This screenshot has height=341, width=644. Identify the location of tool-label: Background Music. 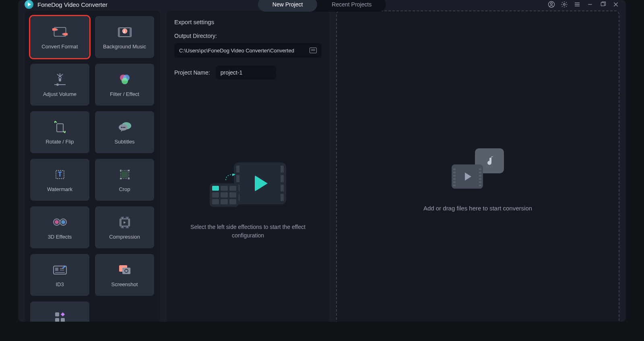
(125, 47).